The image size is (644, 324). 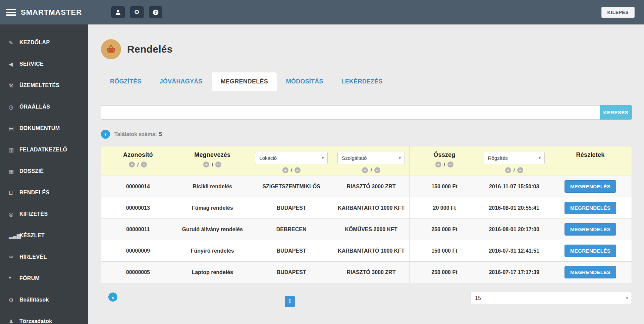 I want to click on sidebar-item-keszlet: ▂▄▆ KÉSZLET, so click(x=44, y=236).